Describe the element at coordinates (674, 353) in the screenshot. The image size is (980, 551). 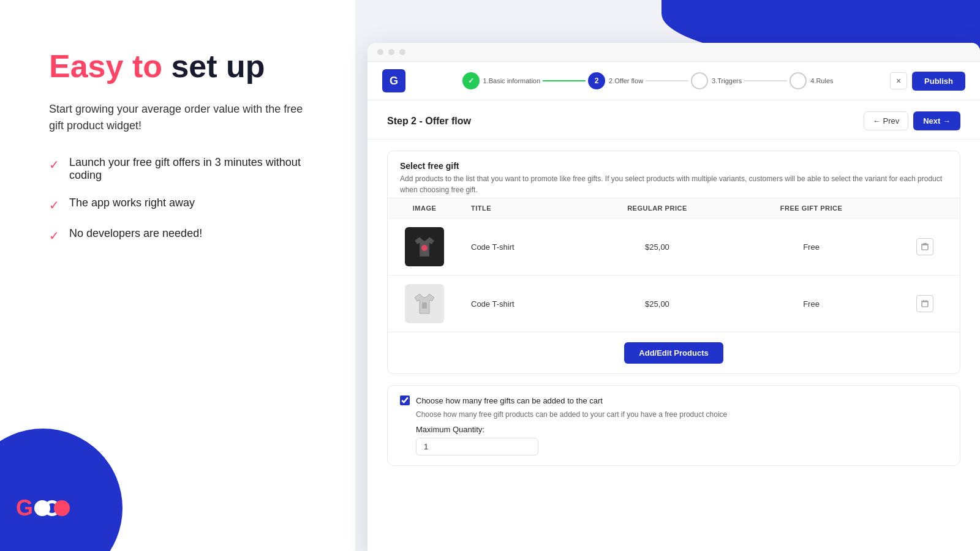
I see `add-products-label: Add/Edit Products` at that location.